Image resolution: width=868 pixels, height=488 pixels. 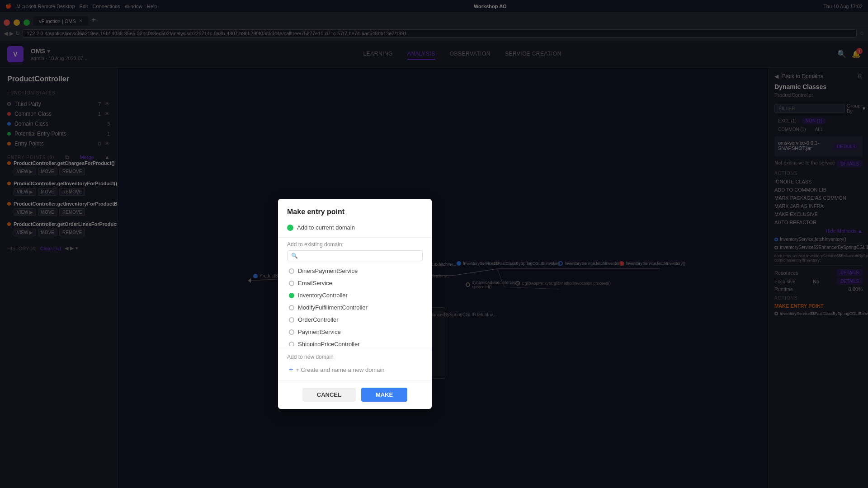 I want to click on create-domain-placeholder: + Create and name a new domain, so click(x=340, y=370).